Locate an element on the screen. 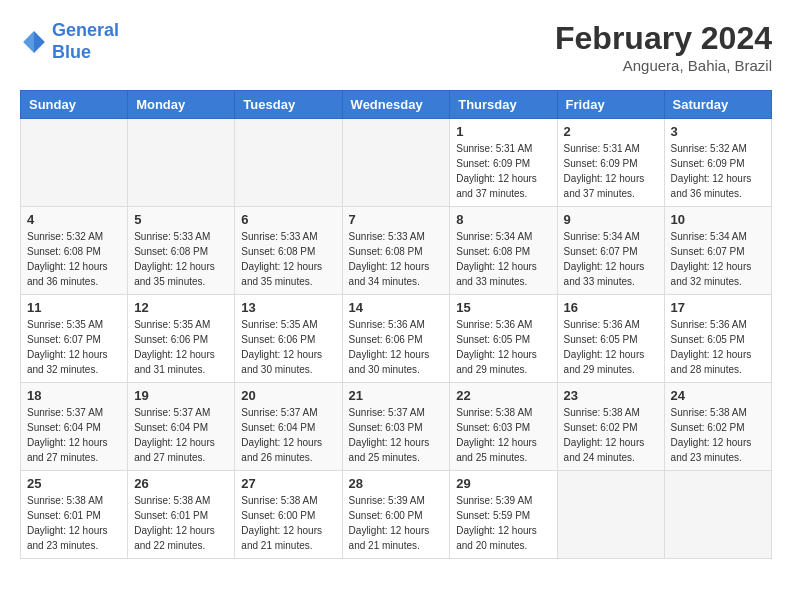  location: Anguera, Bahia, Brazil is located at coordinates (664, 66).